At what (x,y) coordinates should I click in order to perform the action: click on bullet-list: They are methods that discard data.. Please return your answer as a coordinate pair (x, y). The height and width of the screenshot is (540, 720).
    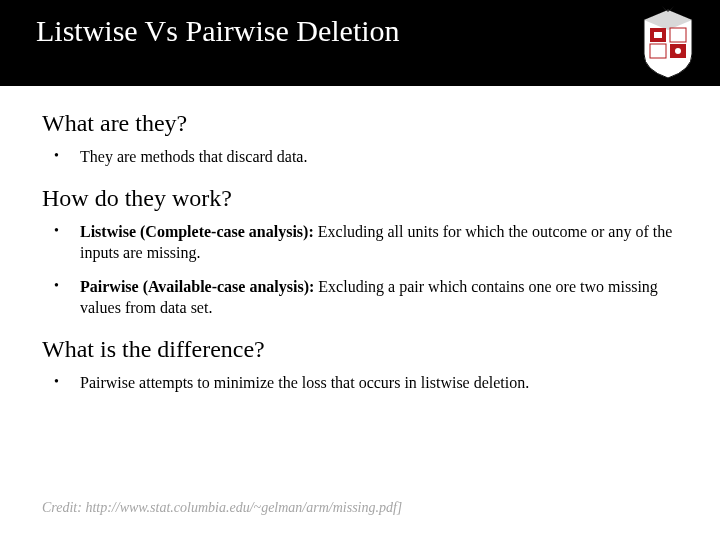
    Looking at the image, I should click on (361, 157).